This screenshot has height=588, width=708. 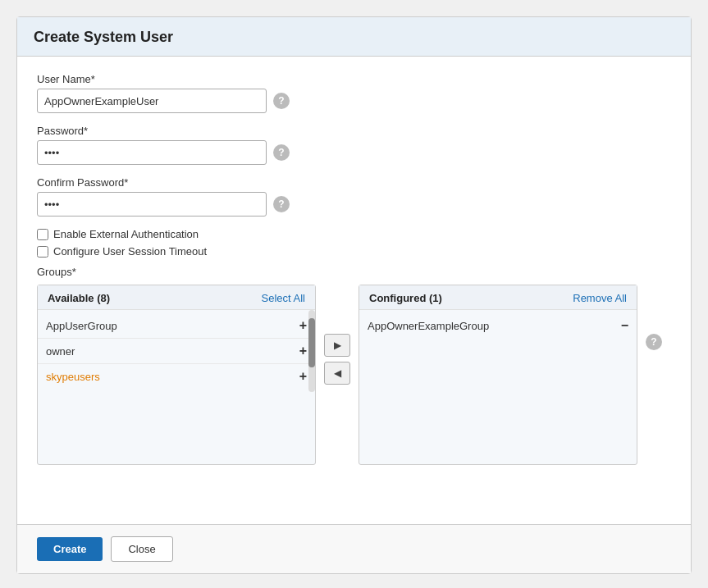 What do you see at coordinates (126, 235) in the screenshot?
I see `enable-external-auth-label: Enable External Authentication` at bounding box center [126, 235].